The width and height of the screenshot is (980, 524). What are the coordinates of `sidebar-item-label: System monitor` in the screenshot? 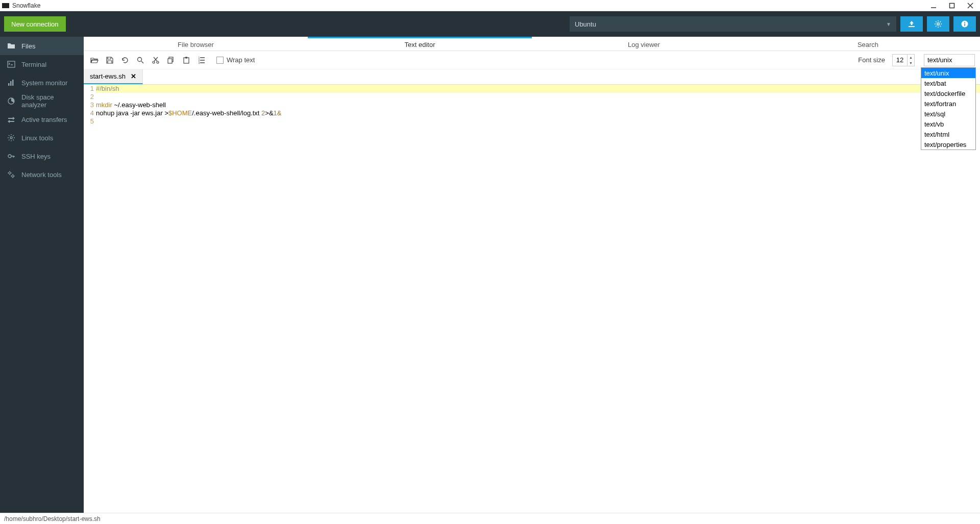 It's located at (44, 83).